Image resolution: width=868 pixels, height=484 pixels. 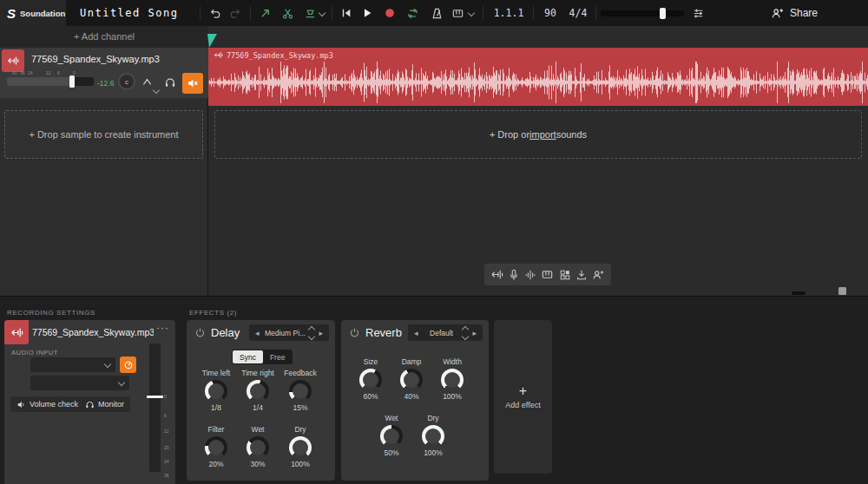 What do you see at coordinates (442, 333) in the screenshot?
I see `reverb-preset-name: Default` at bounding box center [442, 333].